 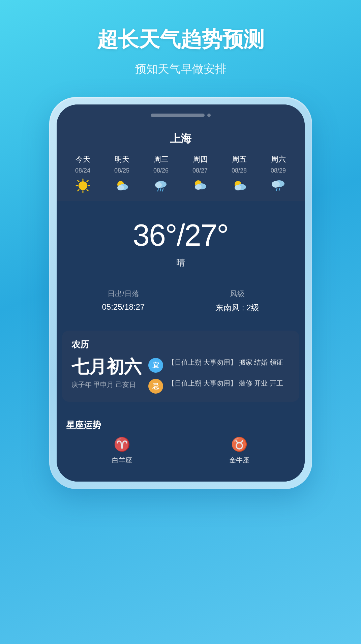 What do you see at coordinates (178, 115) in the screenshot?
I see `notch-bar` at bounding box center [178, 115].